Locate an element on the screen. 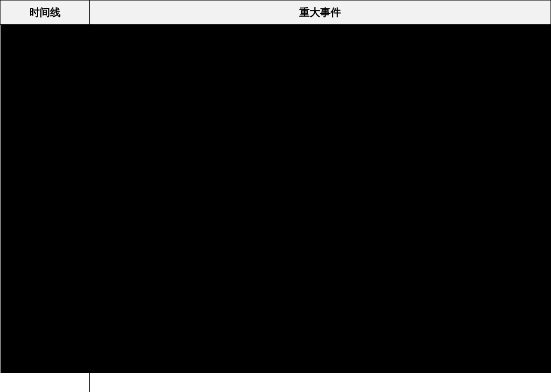  table-header-row: 时间线 重大事件 is located at coordinates (276, 13).